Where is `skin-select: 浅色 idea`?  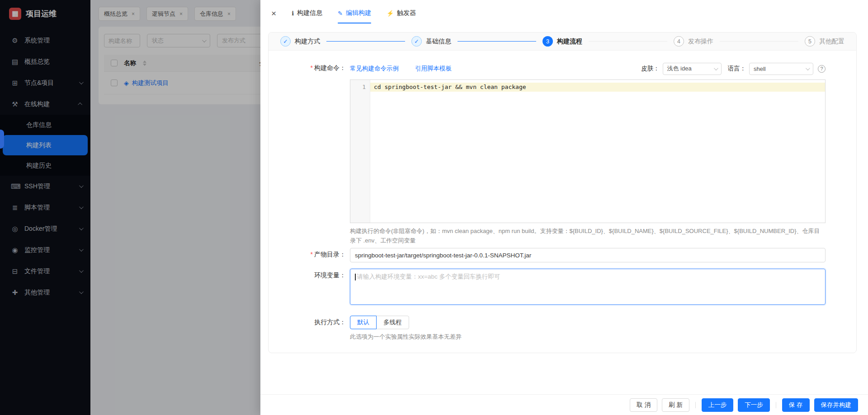 skin-select: 浅色 idea is located at coordinates (692, 69).